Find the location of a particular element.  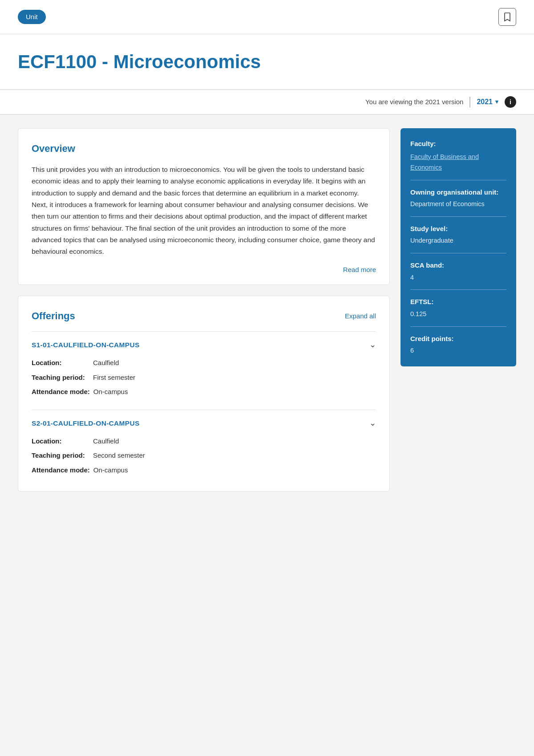

faculty-link: Faculty of Business and Economics is located at coordinates (445, 162).